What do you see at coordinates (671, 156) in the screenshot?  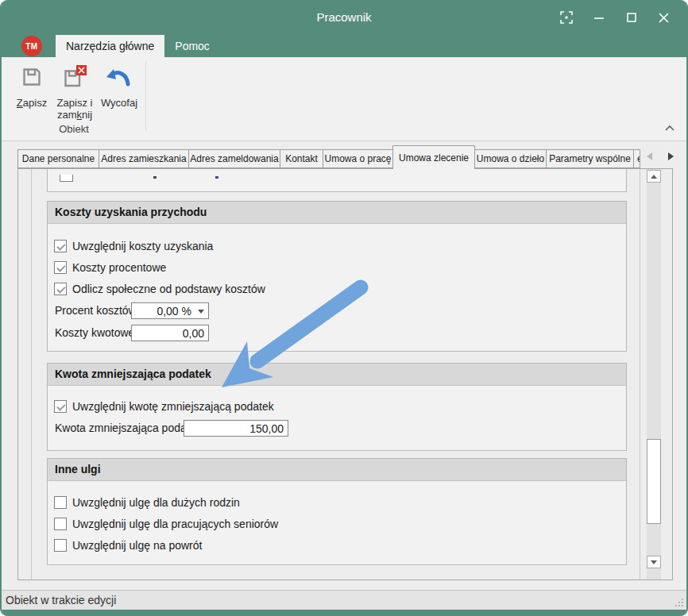 I see `tab-scroll-right-icon` at bounding box center [671, 156].